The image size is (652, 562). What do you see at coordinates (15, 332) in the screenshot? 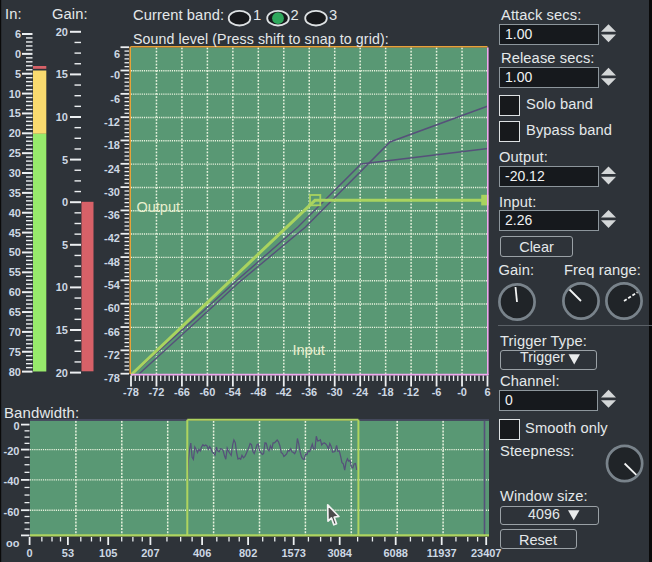
I see `svg-text: 70` at bounding box center [15, 332].